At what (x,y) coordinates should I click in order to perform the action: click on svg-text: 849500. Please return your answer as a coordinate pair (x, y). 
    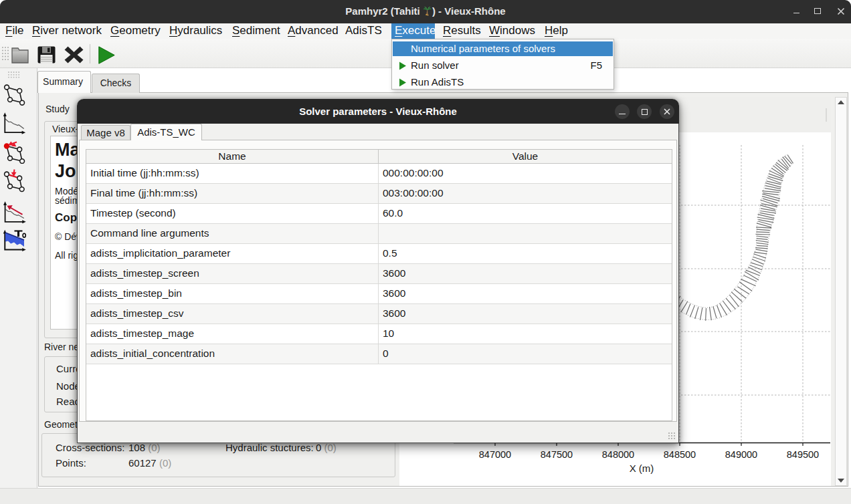
    Looking at the image, I should click on (803, 455).